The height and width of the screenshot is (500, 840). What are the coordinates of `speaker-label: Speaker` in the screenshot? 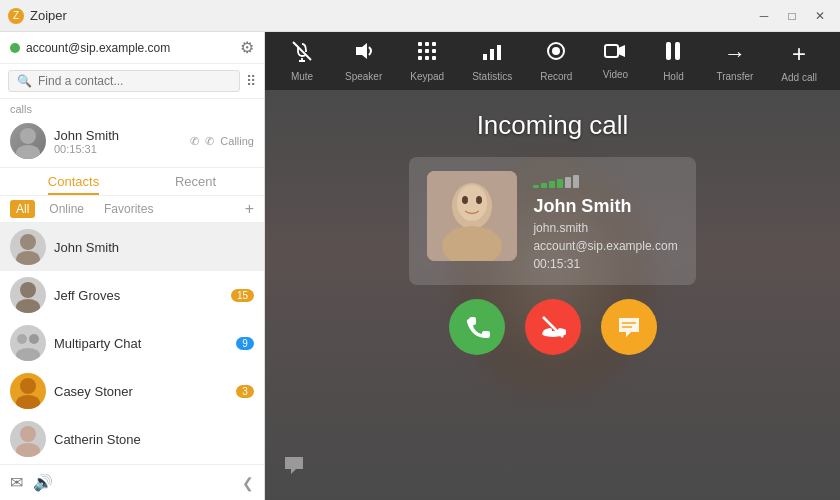 It's located at (364, 76).